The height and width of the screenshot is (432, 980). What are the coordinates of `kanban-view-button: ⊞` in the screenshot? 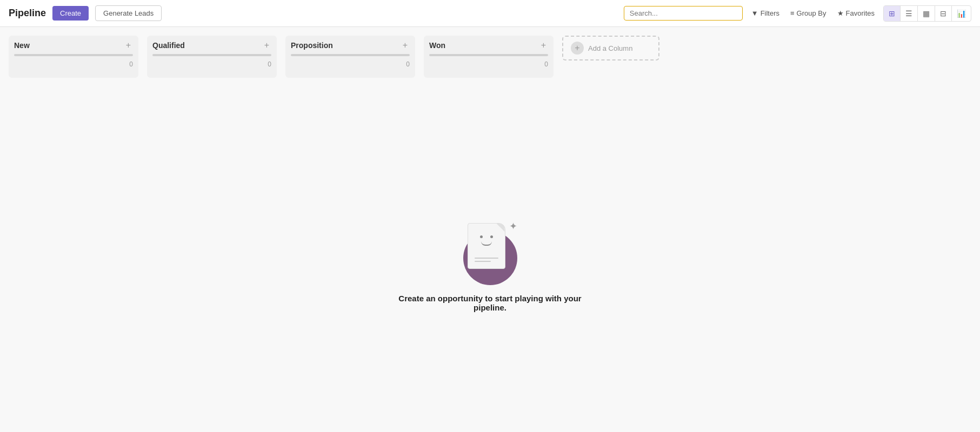 It's located at (892, 14).